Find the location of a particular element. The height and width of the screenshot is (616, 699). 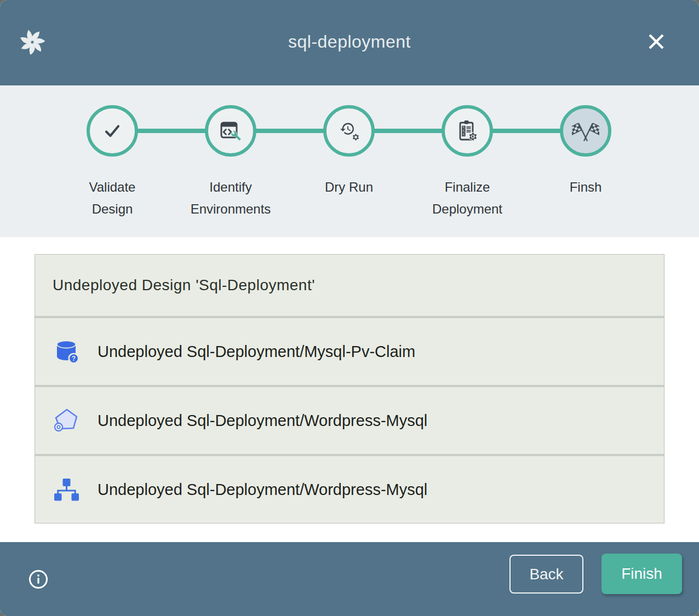

step-circle-identify-environments is located at coordinates (231, 131).